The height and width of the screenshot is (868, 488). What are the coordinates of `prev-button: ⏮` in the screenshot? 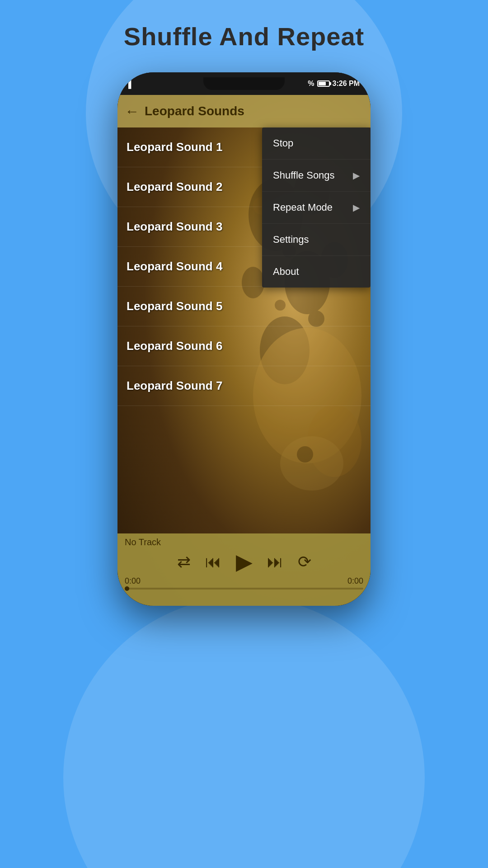 It's located at (213, 562).